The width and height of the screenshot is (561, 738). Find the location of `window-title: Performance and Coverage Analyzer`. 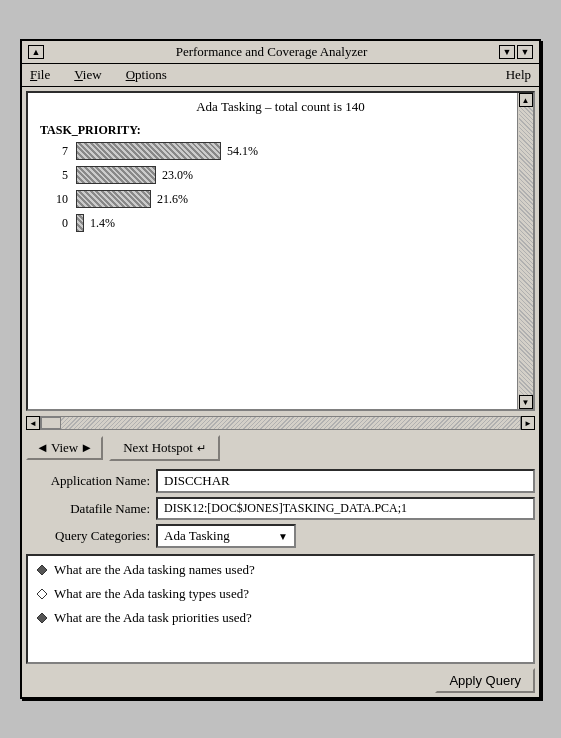

window-title: Performance and Coverage Analyzer is located at coordinates (272, 52).